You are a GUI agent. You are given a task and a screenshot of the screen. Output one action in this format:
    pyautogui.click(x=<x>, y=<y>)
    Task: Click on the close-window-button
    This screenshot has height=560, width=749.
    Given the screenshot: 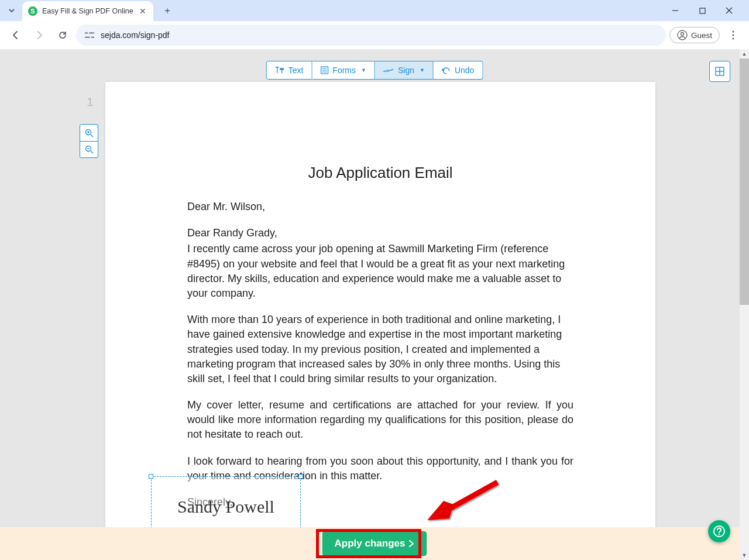 What is the action you would take?
    pyautogui.click(x=729, y=11)
    